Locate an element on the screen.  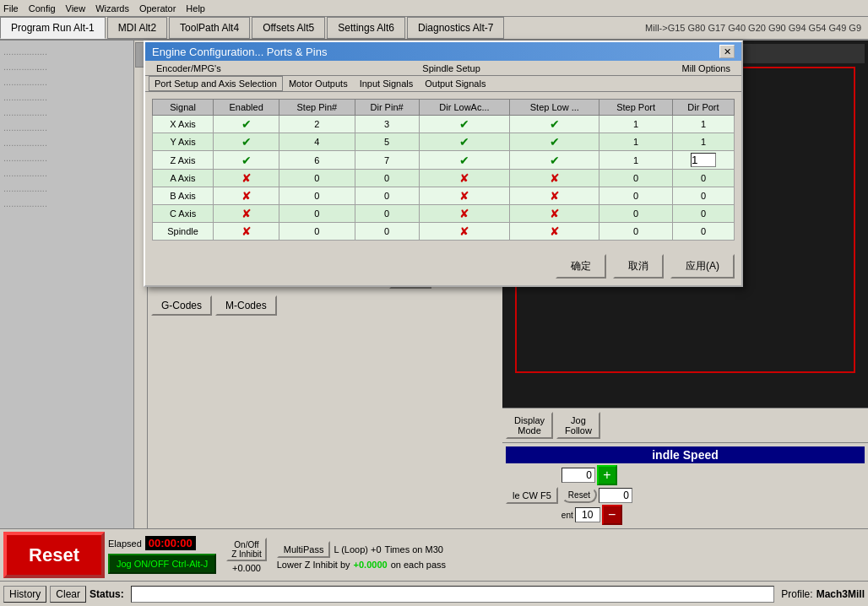
jog-follow-button: JogFollow is located at coordinates (578, 425).